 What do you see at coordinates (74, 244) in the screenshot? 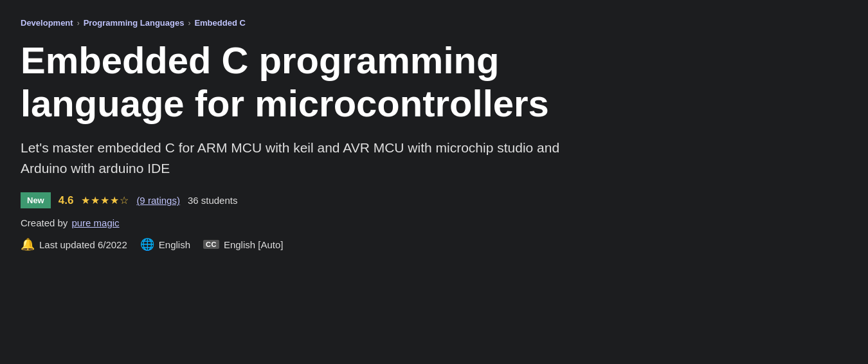
I see `last-updated-item: 🔔 Last updated 6/2022` at bounding box center [74, 244].